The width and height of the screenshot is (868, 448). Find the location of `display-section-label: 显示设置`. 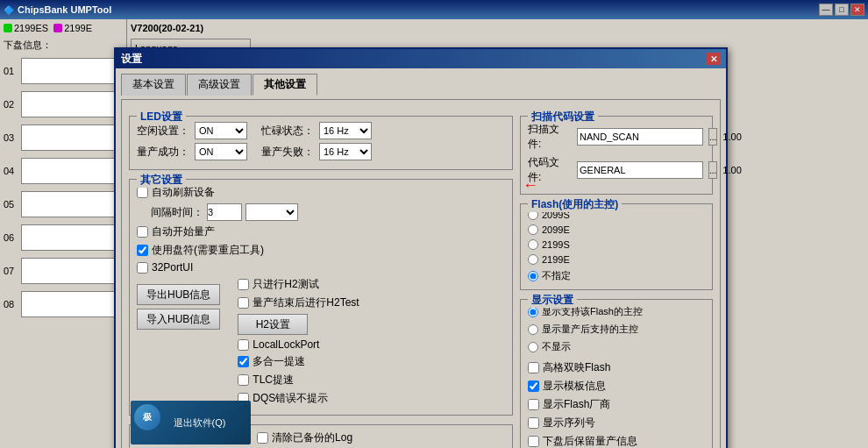

display-section-label: 显示设置 is located at coordinates (552, 300).